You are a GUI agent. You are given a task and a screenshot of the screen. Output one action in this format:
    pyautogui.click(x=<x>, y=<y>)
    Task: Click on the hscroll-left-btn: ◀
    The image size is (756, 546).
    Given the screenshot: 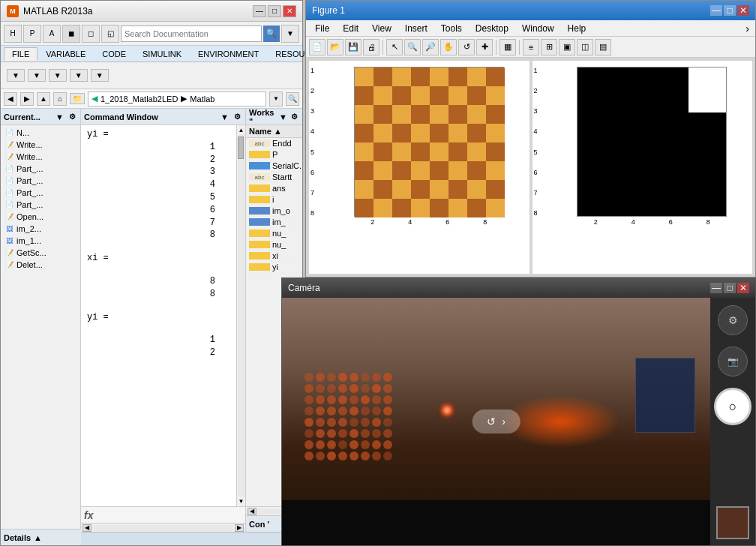 What is the action you would take?
    pyautogui.click(x=87, y=528)
    